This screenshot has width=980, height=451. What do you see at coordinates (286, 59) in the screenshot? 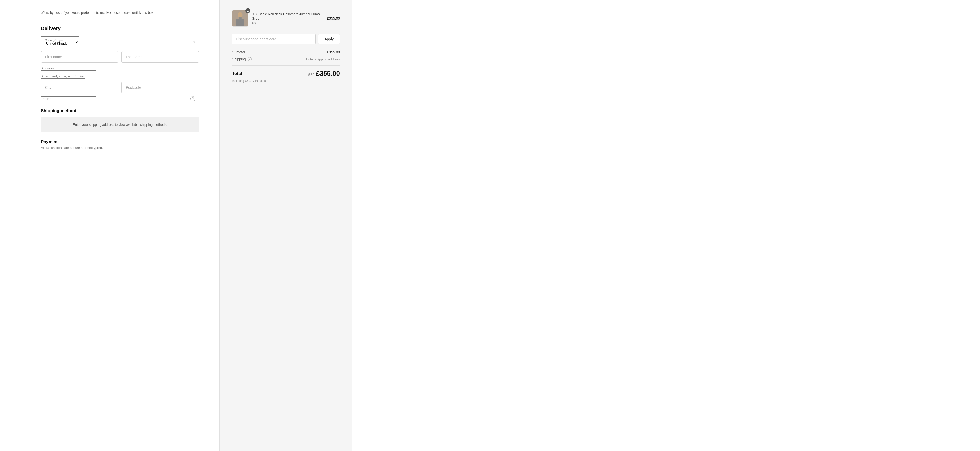
I see `shipping-row: Shipping ? Enter shipping address` at bounding box center [286, 59].